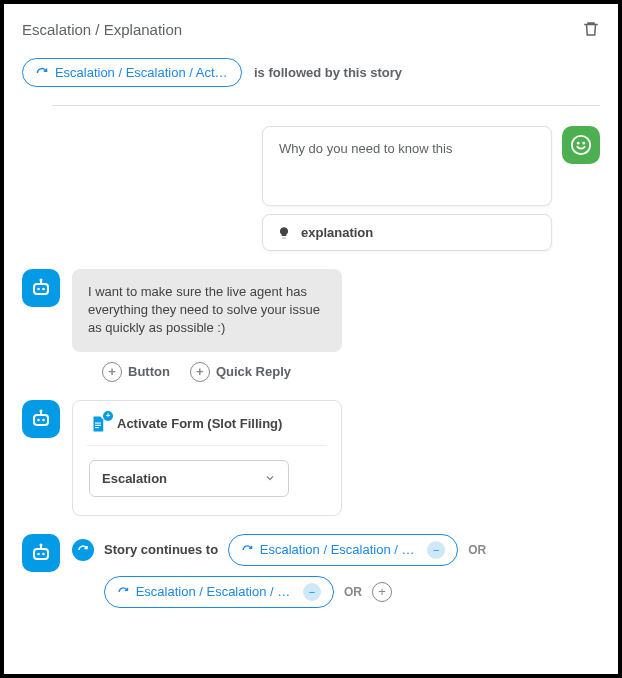  Describe the element at coordinates (98, 424) in the screenshot. I see `file-icon: +` at that location.